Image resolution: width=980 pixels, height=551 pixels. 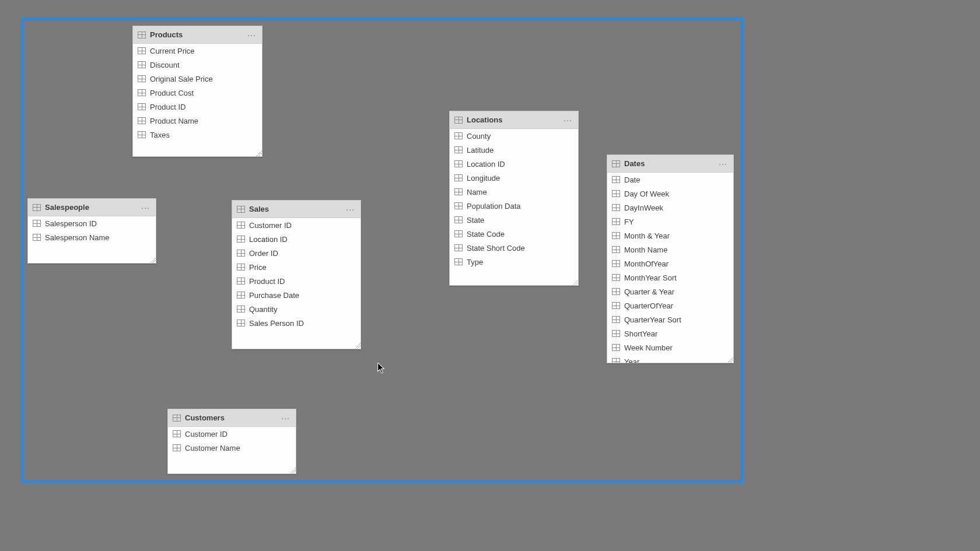 What do you see at coordinates (295, 209) in the screenshot?
I see `table-title: Sales` at bounding box center [295, 209].